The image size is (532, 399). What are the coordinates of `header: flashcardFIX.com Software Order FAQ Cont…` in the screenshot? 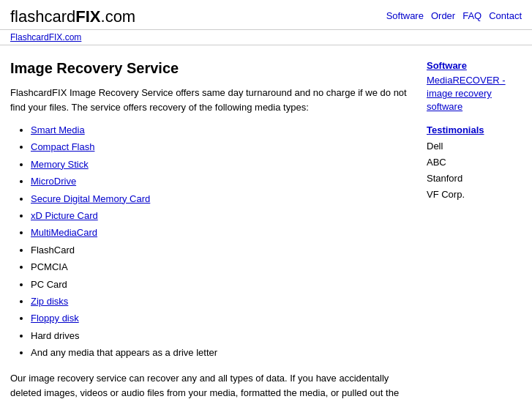 It's located at (266, 15).